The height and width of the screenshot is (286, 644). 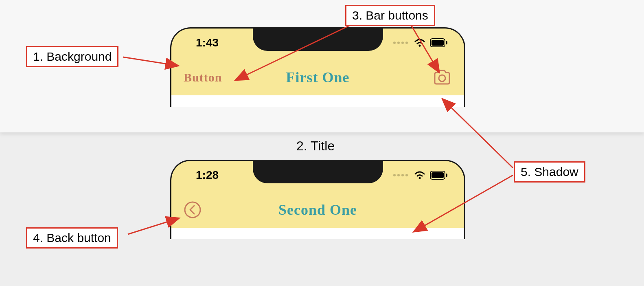 What do you see at coordinates (72, 238) in the screenshot?
I see `callout-back-button: 4. Back button` at bounding box center [72, 238].